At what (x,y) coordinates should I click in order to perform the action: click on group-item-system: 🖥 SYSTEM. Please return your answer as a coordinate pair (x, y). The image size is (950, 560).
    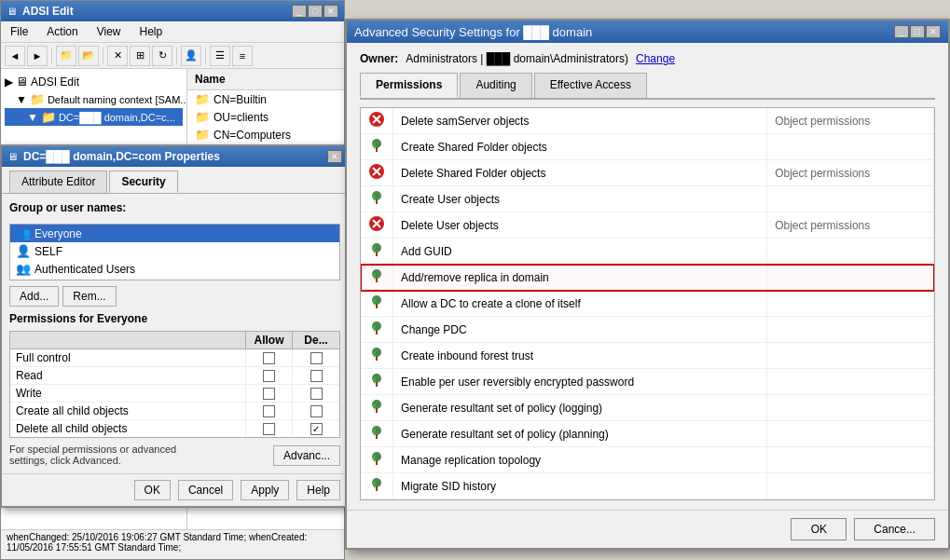
    Looking at the image, I should click on (175, 280).